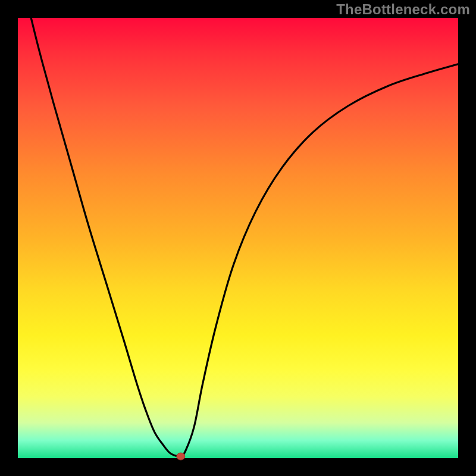 The image size is (476, 476). Describe the element at coordinates (403, 10) in the screenshot. I see `watermark-text: TheBottleneck.com` at that location.